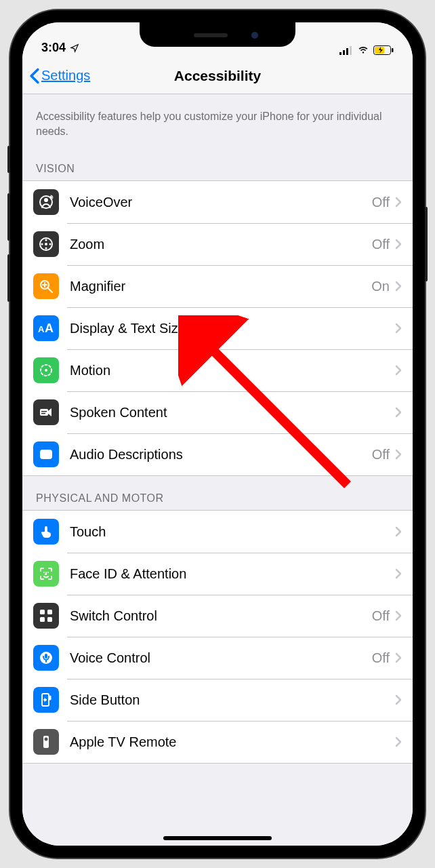 The image size is (435, 868). Describe the element at coordinates (218, 658) in the screenshot. I see `settings-row: Voice ControlOff` at that location.